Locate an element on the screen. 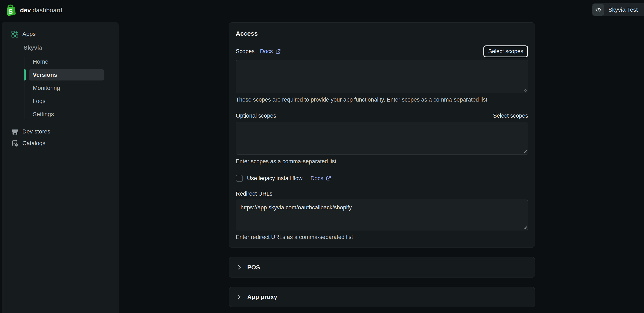 Image resolution: width=644 pixels, height=313 pixels. pos-section-title: POS is located at coordinates (254, 268).